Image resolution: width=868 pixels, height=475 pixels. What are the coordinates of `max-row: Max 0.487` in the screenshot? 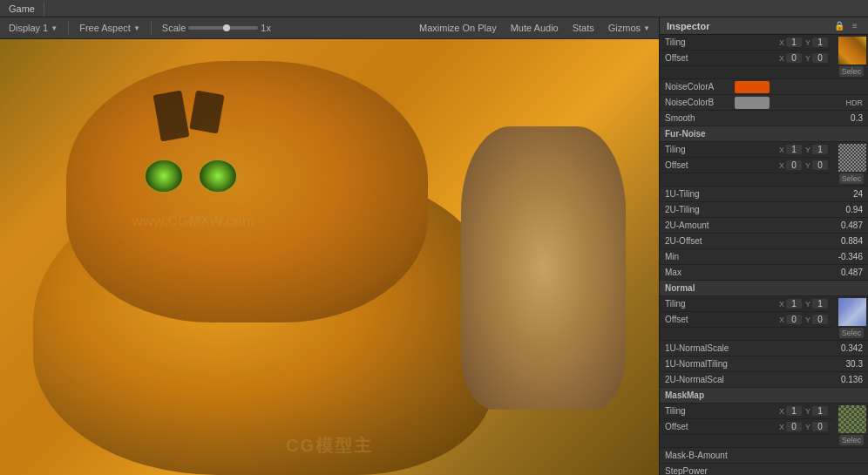 It's located at (763, 273).